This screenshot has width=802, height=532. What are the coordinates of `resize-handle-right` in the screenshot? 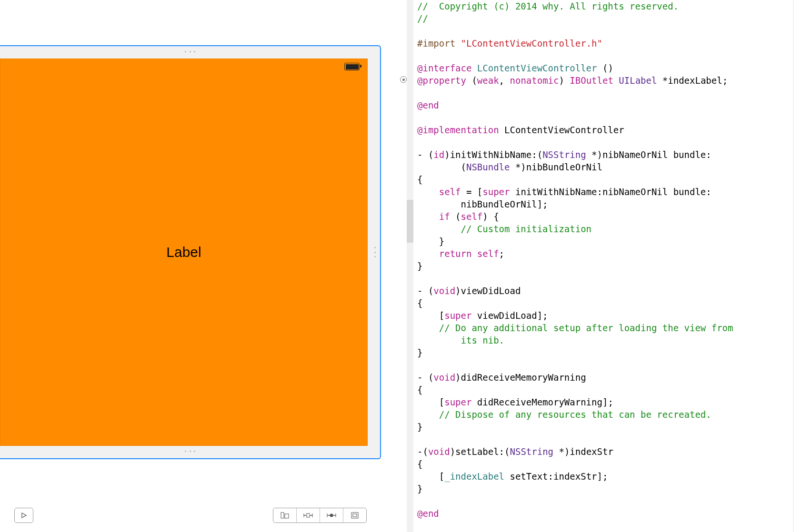 It's located at (376, 252).